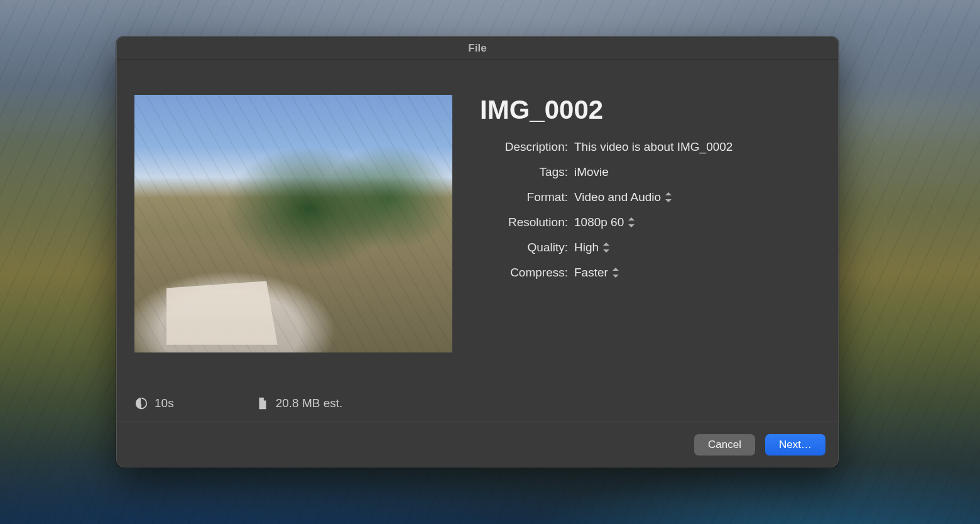  I want to click on tags-field: iMovie, so click(592, 172).